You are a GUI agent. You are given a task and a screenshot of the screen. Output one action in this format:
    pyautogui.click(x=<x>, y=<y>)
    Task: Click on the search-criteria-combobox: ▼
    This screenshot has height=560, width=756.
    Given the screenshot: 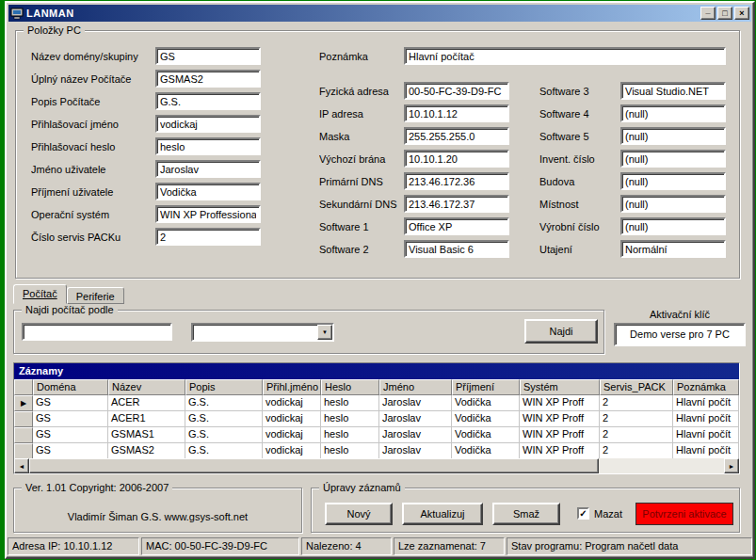 What is the action you would take?
    pyautogui.click(x=263, y=332)
    